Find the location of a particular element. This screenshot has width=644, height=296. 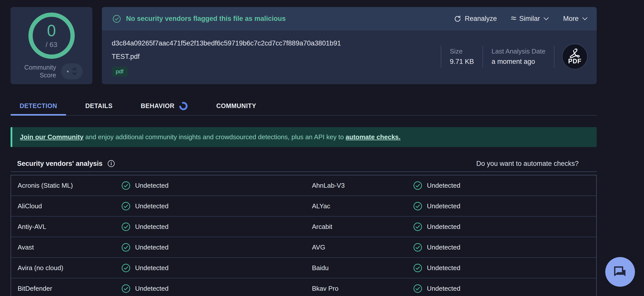

tab-community: COMMUNITY is located at coordinates (236, 106).